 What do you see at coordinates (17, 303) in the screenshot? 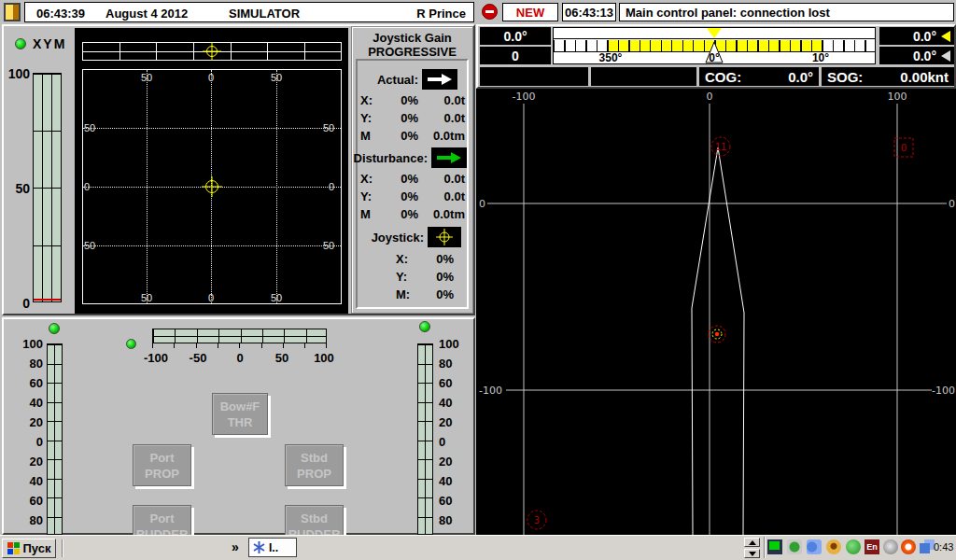
I see `xym-tick-0: 0` at bounding box center [17, 303].